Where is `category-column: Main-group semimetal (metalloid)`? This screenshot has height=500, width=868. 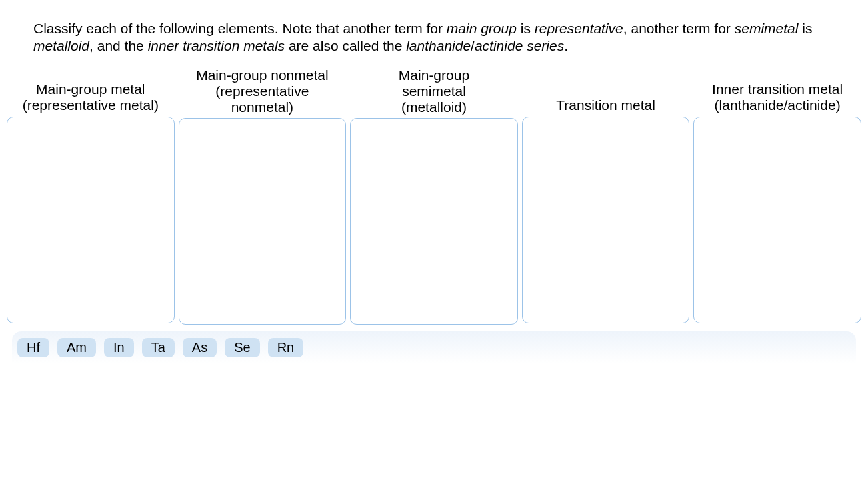 category-column: Main-group semimetal (metalloid) is located at coordinates (434, 196).